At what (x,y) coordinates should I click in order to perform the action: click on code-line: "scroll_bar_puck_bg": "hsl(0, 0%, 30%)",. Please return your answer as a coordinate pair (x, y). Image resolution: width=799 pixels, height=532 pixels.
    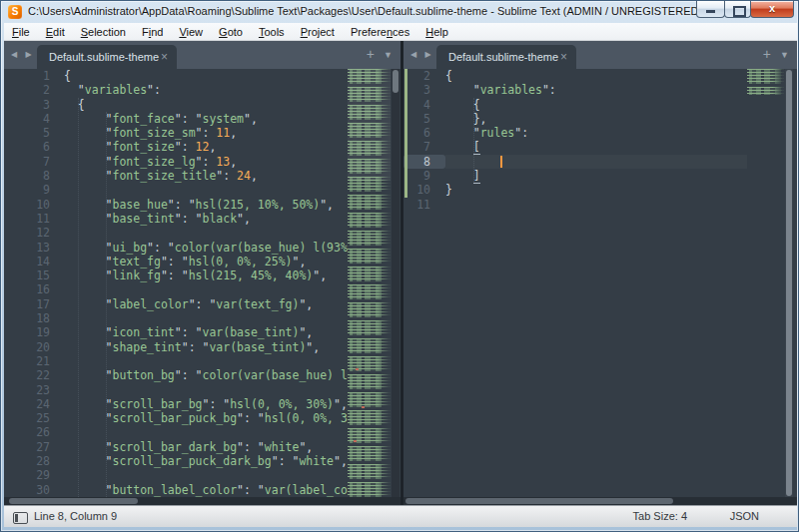
    Looking at the image, I should click on (206, 418).